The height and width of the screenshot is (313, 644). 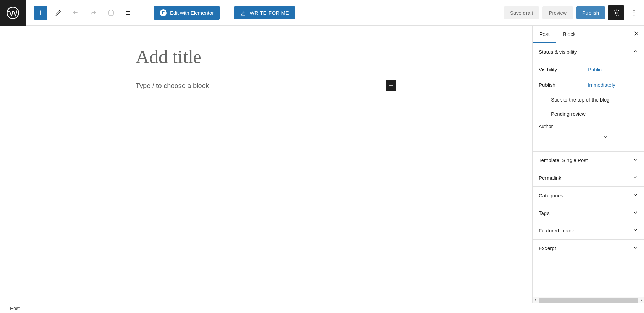 I want to click on save-draft-label: Save draft, so click(x=521, y=13).